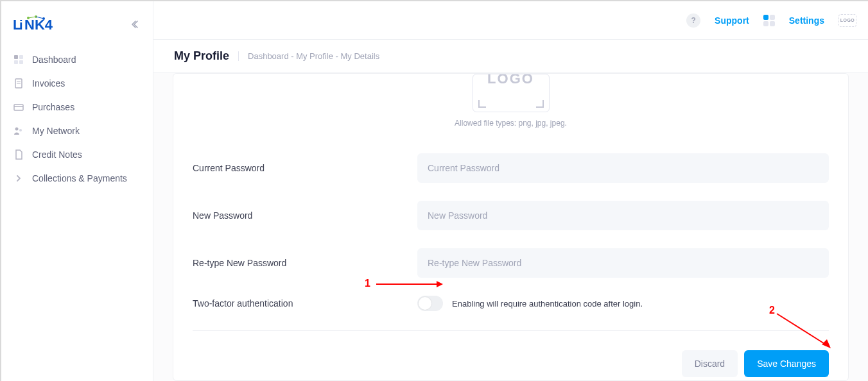 This screenshot has width=868, height=381. Describe the element at coordinates (732, 21) in the screenshot. I see `topbar-support-link: Support` at that location.